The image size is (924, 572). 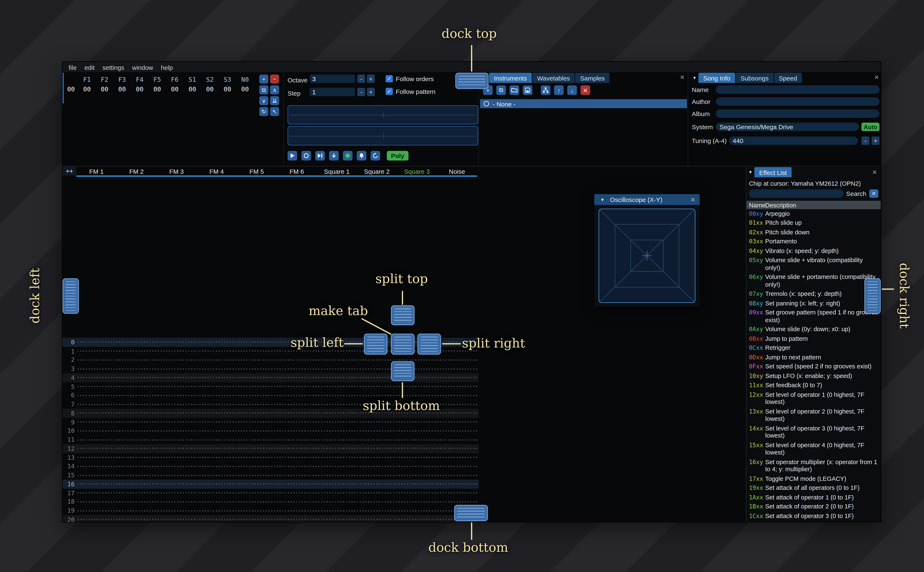 I want to click on pattern-row: 16, so click(x=271, y=484).